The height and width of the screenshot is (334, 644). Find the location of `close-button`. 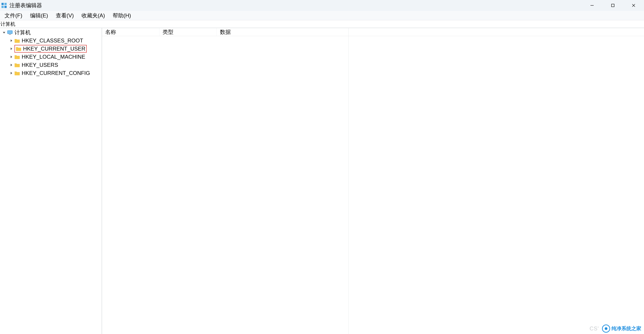

close-button is located at coordinates (634, 5).